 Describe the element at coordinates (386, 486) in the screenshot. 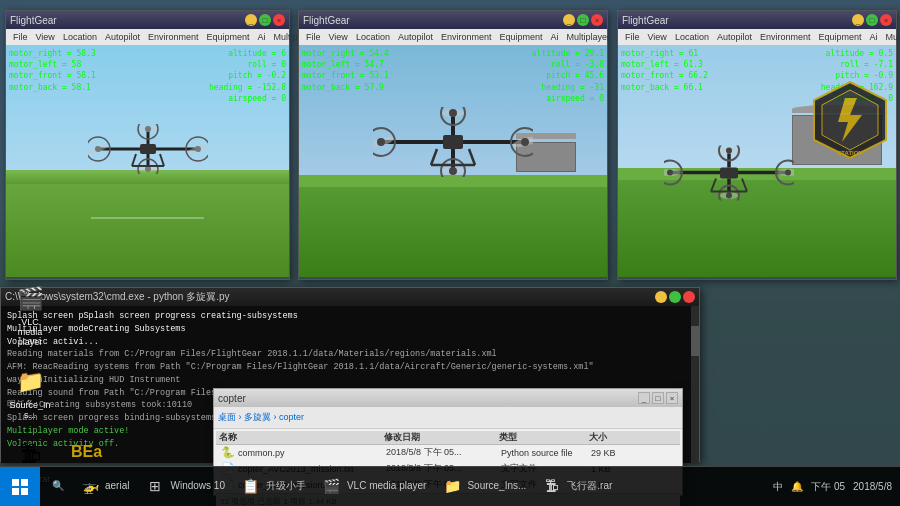

I see `vlc-taskbar-label: VLC media player` at that location.